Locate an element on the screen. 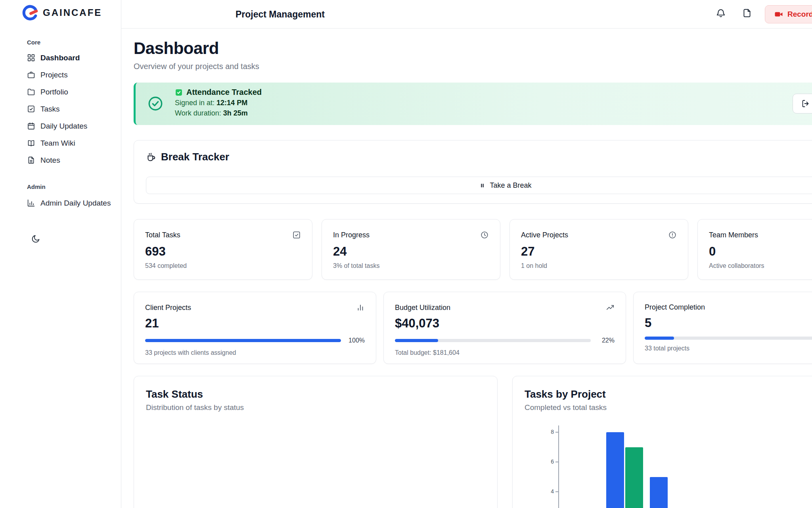 The image size is (812, 508). progress-card-budget-utilization: Budget Utilization $40,073 22% Total bud… is located at coordinates (505, 328).